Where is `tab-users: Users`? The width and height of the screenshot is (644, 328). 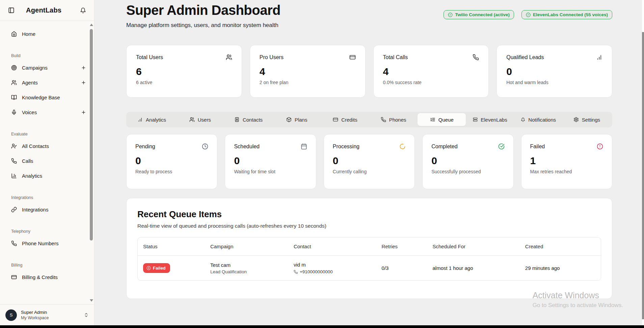
tab-users: Users is located at coordinates (200, 120).